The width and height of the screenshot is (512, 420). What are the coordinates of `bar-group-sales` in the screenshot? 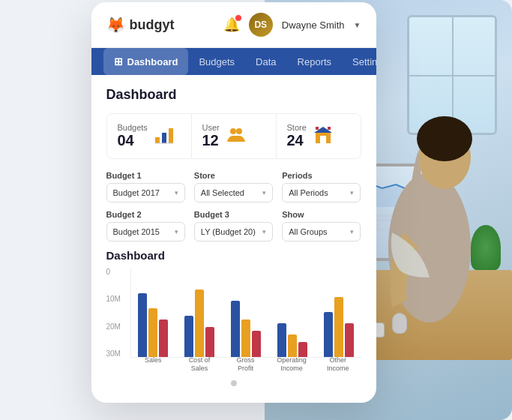 It's located at (153, 326).